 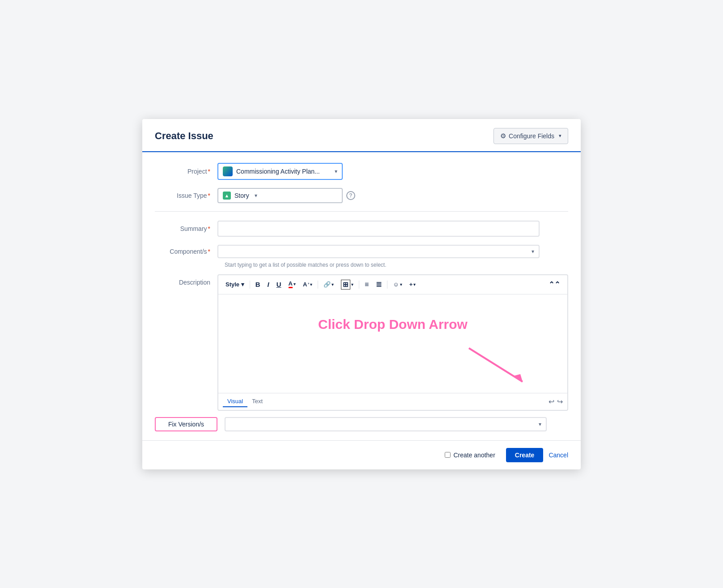 I want to click on description-label: Description, so click(x=186, y=280).